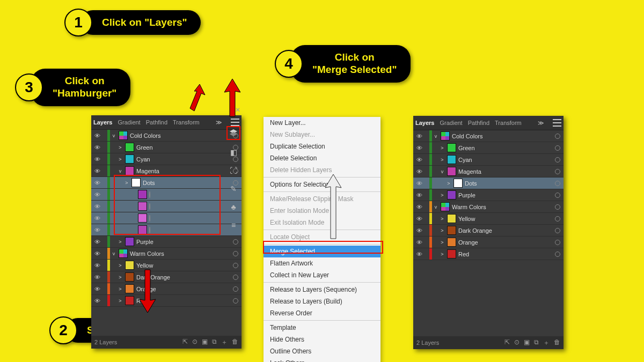 This screenshot has width=644, height=362. Describe the element at coordinates (322, 351) in the screenshot. I see `menu-item: Outline Others` at that location.